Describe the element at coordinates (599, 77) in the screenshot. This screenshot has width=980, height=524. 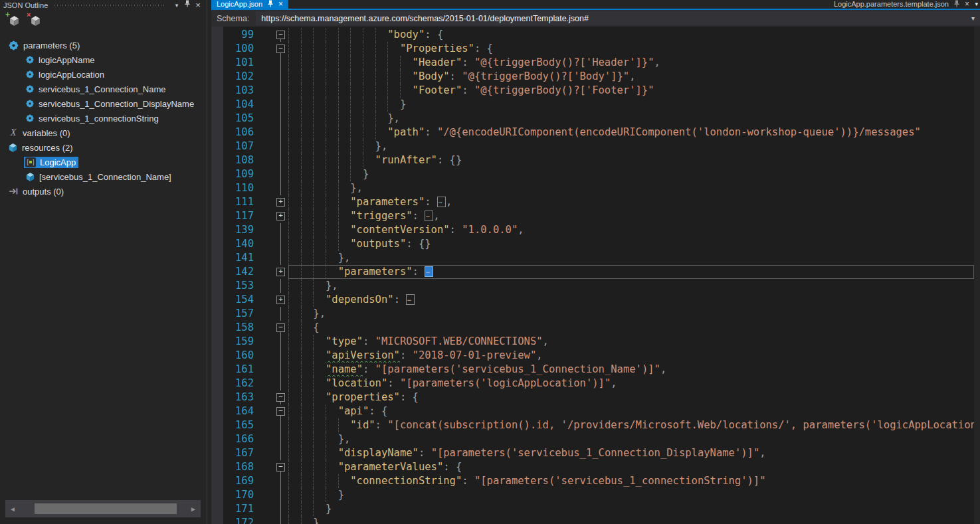
I see `code-line-102: 102"Body": "@{triggerBody()?['Body']}",` at that location.